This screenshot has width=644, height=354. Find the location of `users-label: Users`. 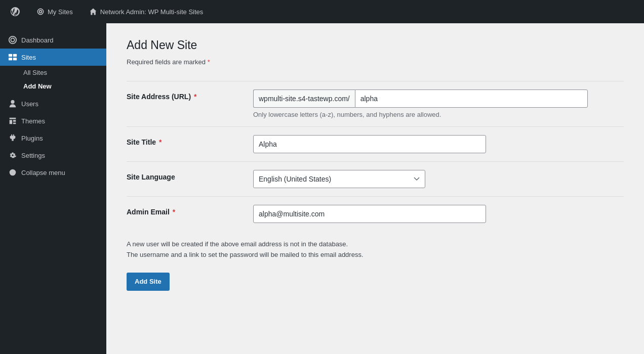

users-label: Users is located at coordinates (30, 104).